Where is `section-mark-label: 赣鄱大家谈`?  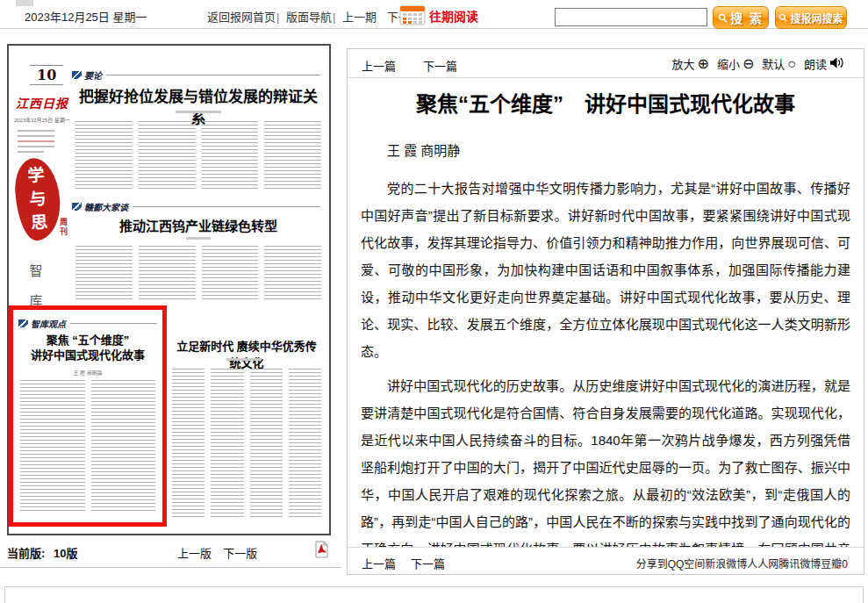
section-mark-label: 赣鄱大家谈 is located at coordinates (106, 207).